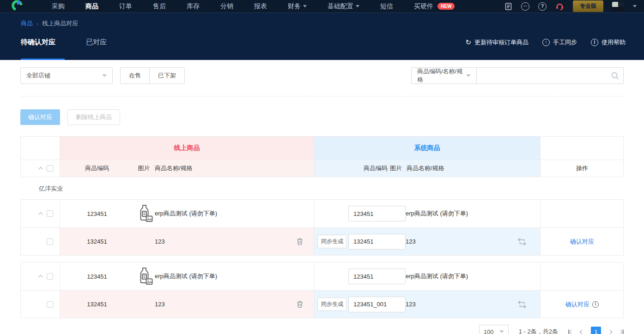  I want to click on select-all-checkbox, so click(50, 168).